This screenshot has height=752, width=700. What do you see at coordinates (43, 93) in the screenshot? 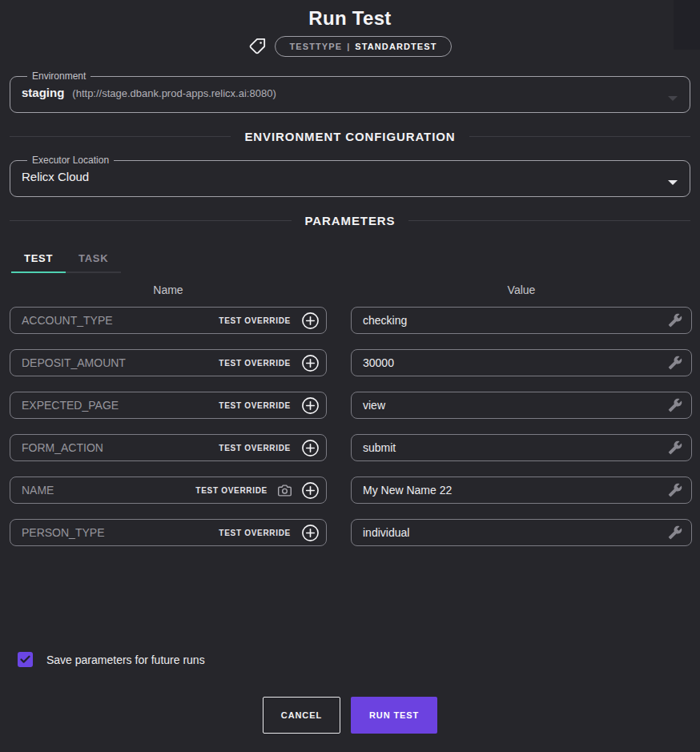
I see `environment-value: staging` at bounding box center [43, 93].